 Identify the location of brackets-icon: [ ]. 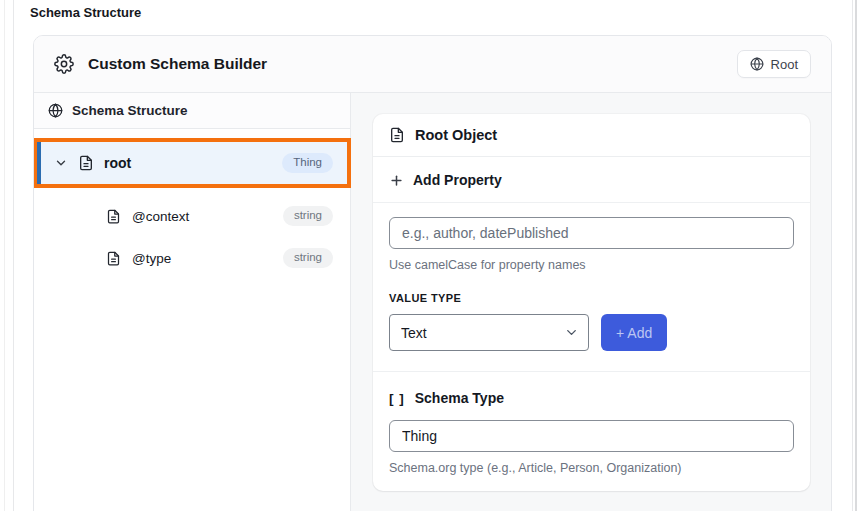
(397, 398).